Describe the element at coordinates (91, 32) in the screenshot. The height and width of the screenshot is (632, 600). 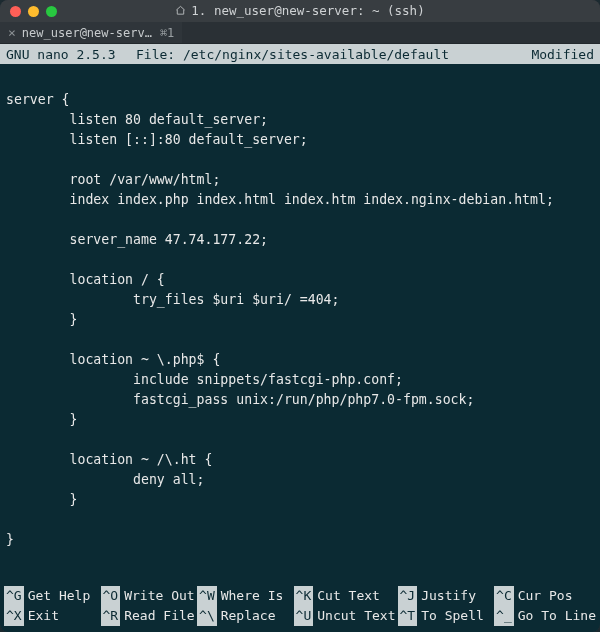
I see `tab-ssh-session: × new_user@new-serv… ⌘1` at that location.